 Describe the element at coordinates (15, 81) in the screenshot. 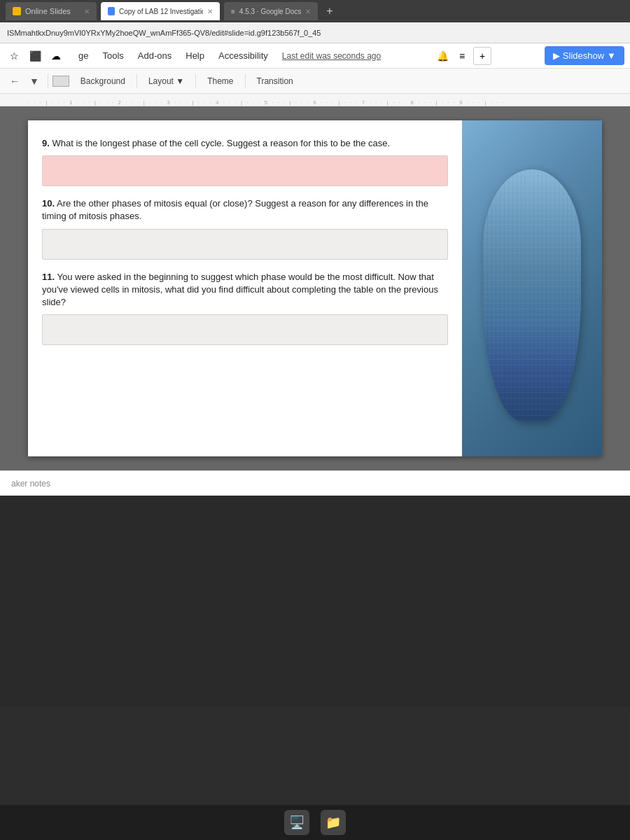

I see `back-arrow: ←` at that location.